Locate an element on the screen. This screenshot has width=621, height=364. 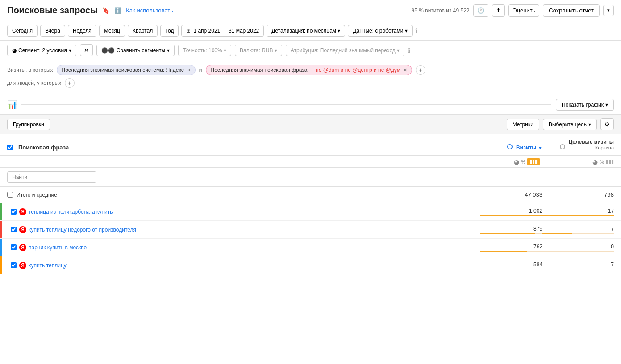
groupings-btn: Группировки is located at coordinates (29, 124).